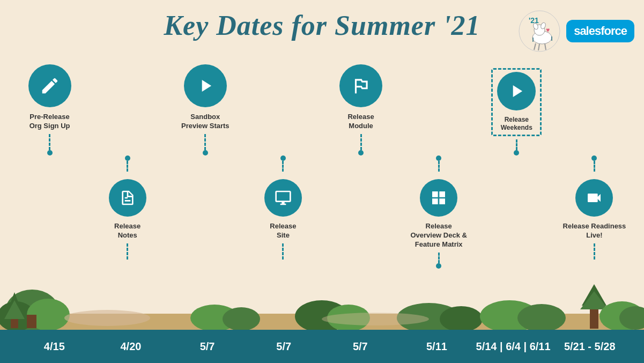 The height and width of the screenshot is (363, 644). What do you see at coordinates (594, 198) in the screenshot?
I see `video-icon` at bounding box center [594, 198].